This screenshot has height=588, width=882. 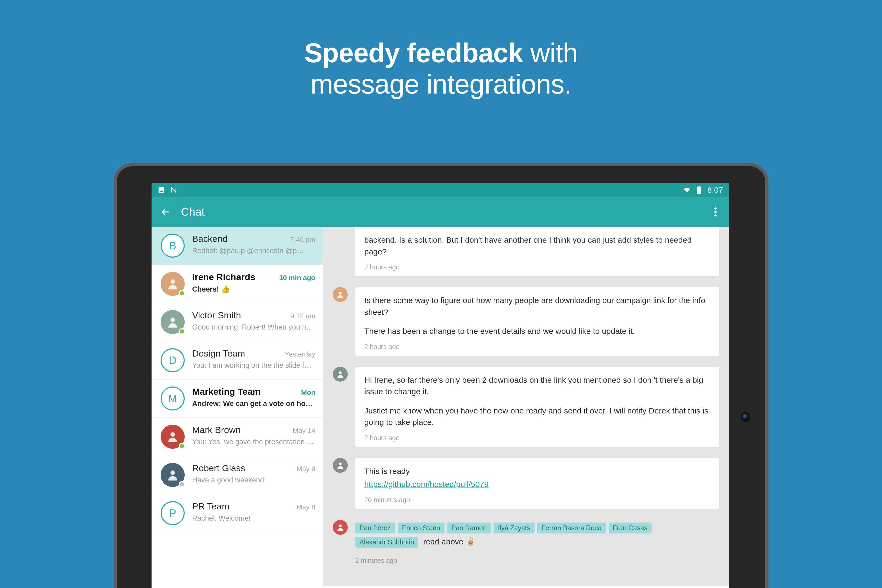 I want to click on status-time: 8:07, so click(x=716, y=190).